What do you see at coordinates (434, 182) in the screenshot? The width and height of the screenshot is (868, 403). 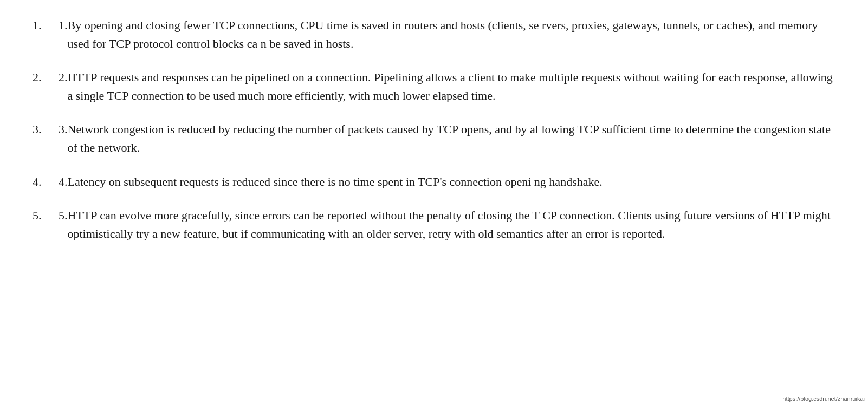 I see `list-item: 4. Latency on subsequent requests is red…` at bounding box center [434, 182].